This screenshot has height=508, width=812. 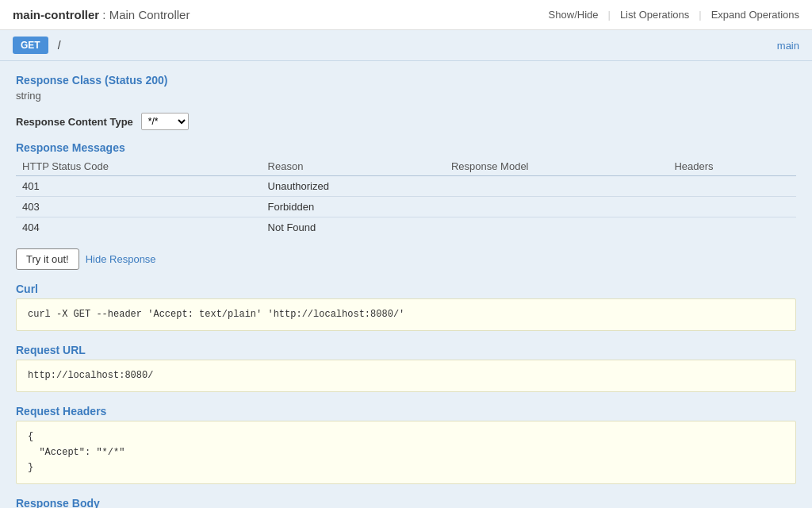 What do you see at coordinates (406, 376) in the screenshot?
I see `request-url-code: http://localhost:8080/` at bounding box center [406, 376].